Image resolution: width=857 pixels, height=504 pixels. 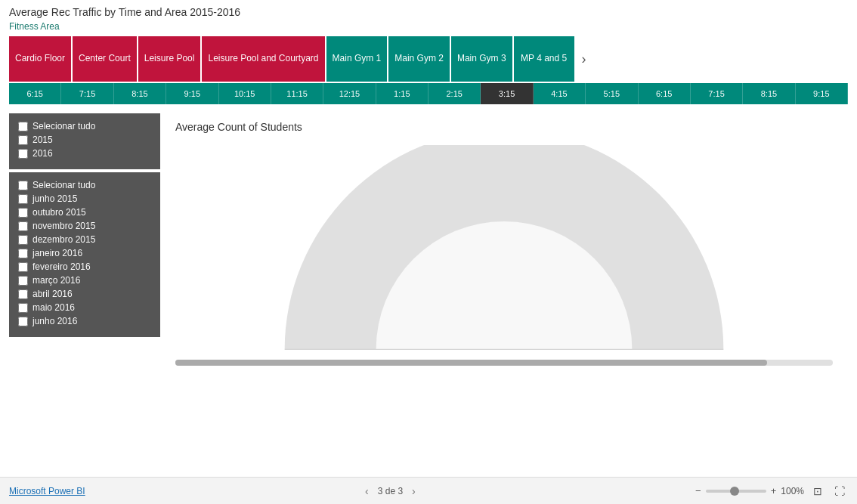 I want to click on zoom-plus: +, so click(x=774, y=491).